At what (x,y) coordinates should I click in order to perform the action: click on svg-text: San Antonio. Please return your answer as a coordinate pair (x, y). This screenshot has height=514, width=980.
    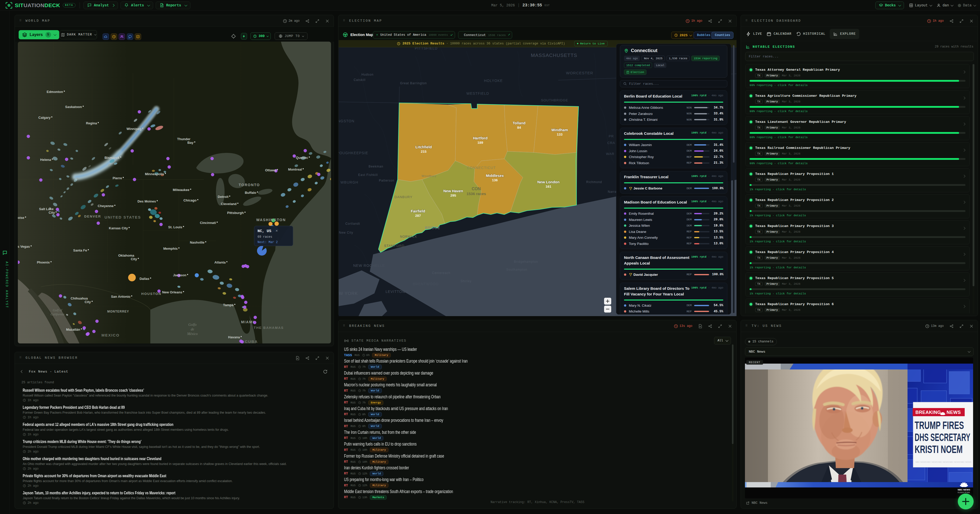
    Looking at the image, I should click on (121, 297).